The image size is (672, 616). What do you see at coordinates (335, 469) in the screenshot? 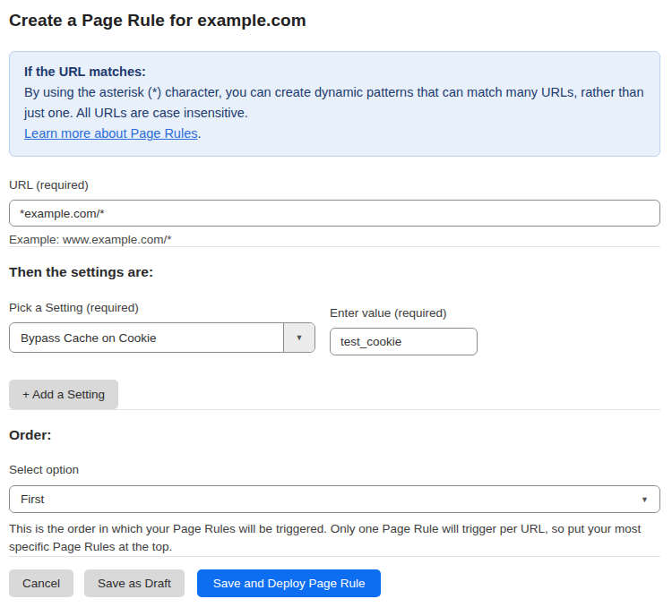
I see `order-select-label: Select option` at bounding box center [335, 469].